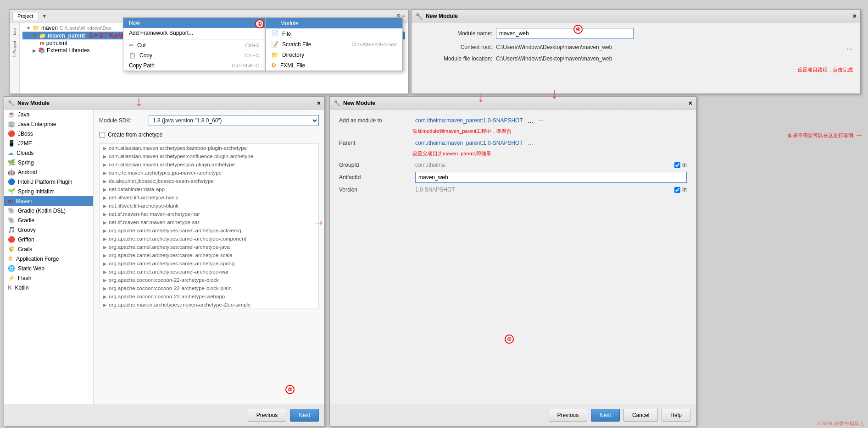 The image size is (868, 428). Describe the element at coordinates (122, 121) in the screenshot. I see `sdk-label: Module SDK:` at that location.